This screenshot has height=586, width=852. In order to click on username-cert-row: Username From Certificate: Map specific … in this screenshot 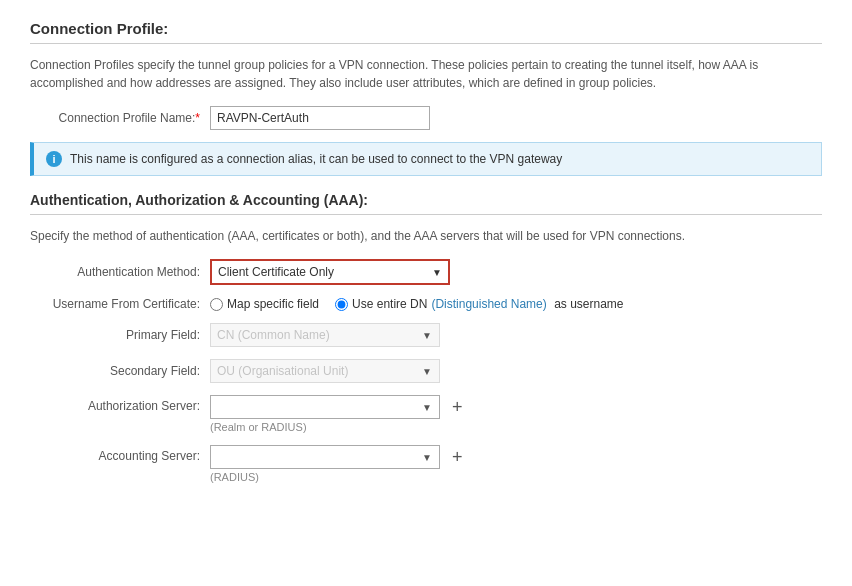, I will do `click(426, 304)`.